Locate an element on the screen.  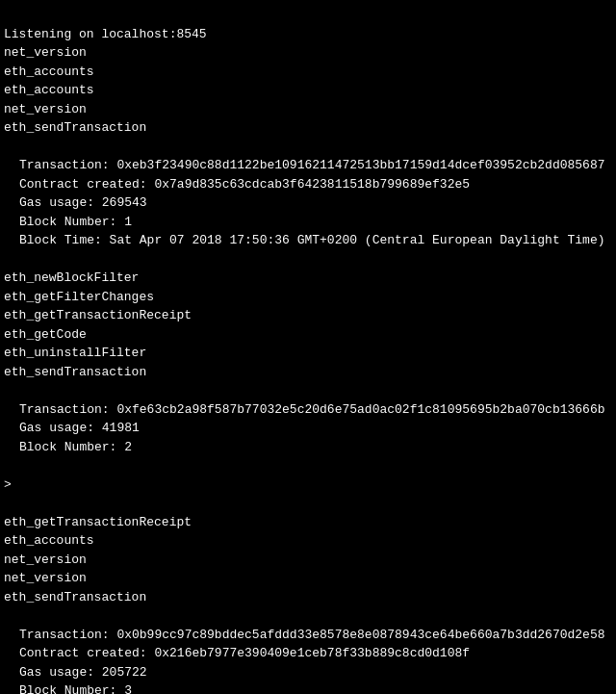
indented-line: Gas usage: 205722 is located at coordinates (308, 673).